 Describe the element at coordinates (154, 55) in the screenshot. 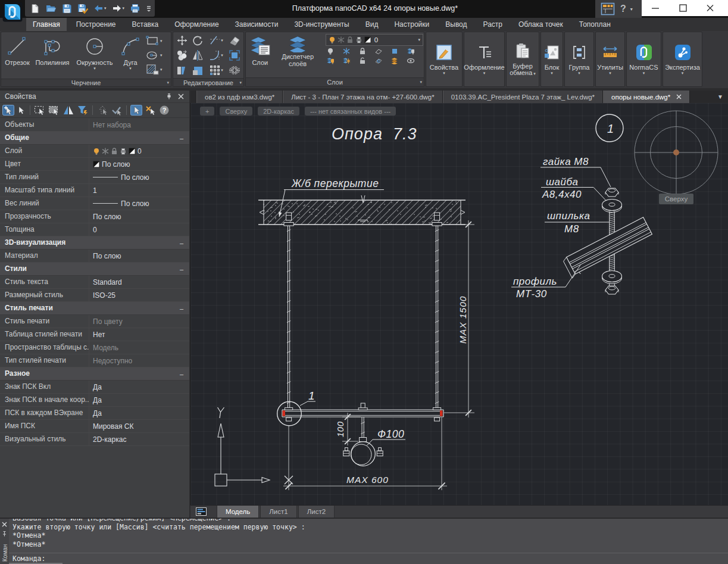

I see `ribbon-button-ellipse: ▾` at that location.